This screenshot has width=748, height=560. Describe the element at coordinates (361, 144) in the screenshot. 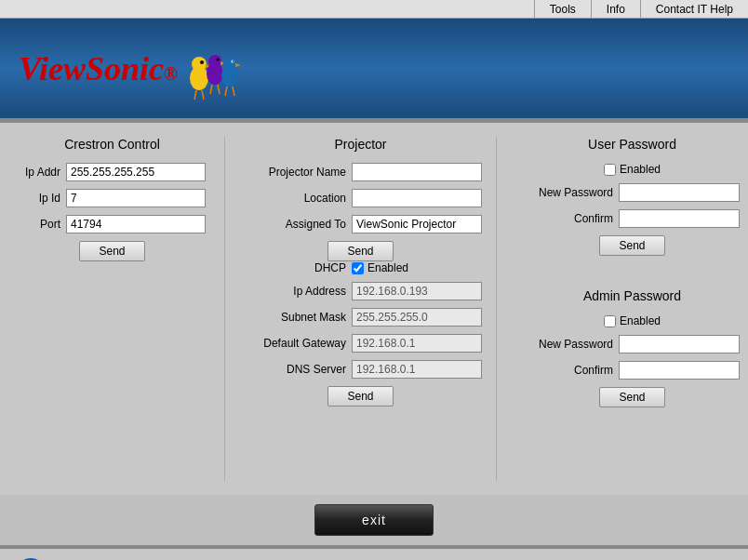

I see `projector-title: Projector` at that location.